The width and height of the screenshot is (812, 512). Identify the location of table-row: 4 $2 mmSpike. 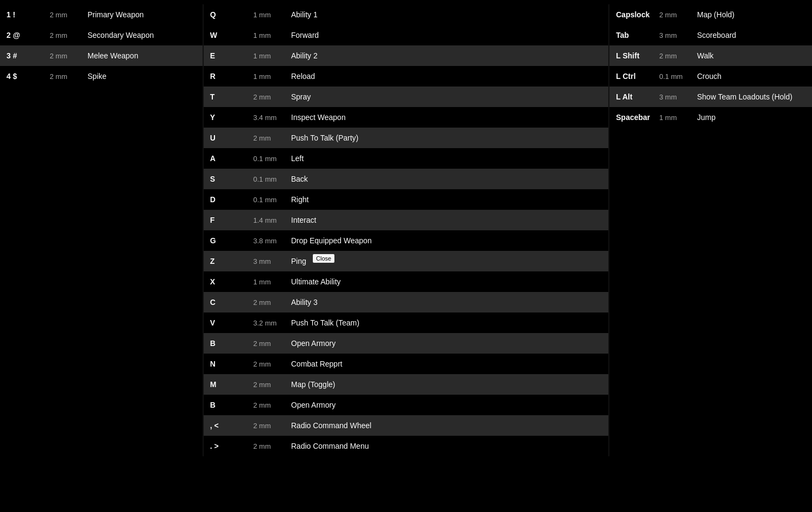
(102, 76).